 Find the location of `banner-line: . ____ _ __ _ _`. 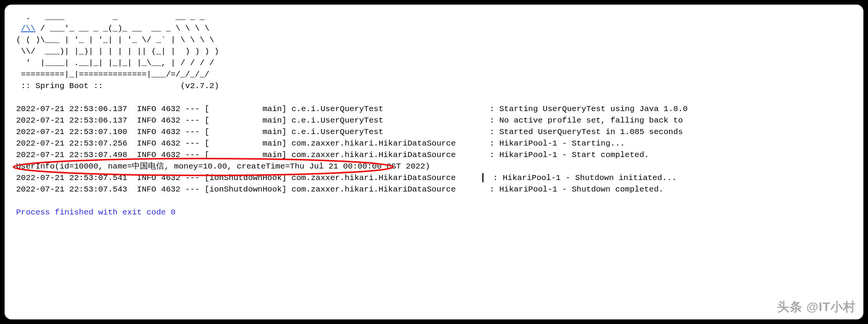

banner-line: . ____ _ __ _ _ is located at coordinates (434, 17).